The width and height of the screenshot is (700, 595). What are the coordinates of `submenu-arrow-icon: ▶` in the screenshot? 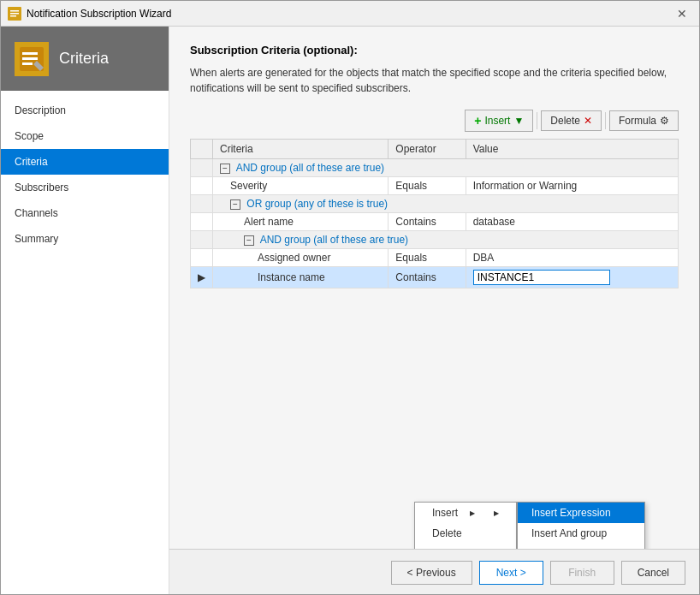 It's located at (472, 514).